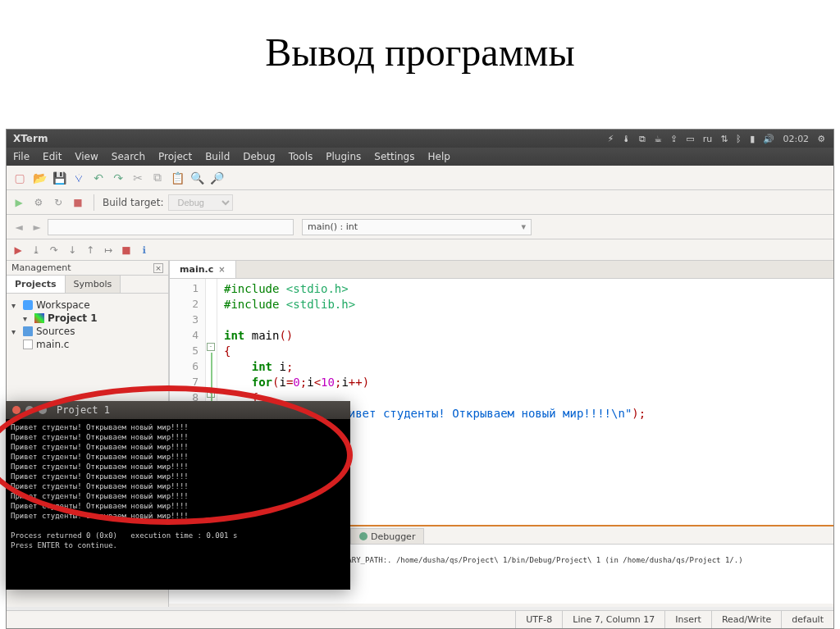 The width and height of the screenshot is (840, 629). Describe the element at coordinates (87, 268) in the screenshot. I see `management-panel-title: Management ×` at that location.